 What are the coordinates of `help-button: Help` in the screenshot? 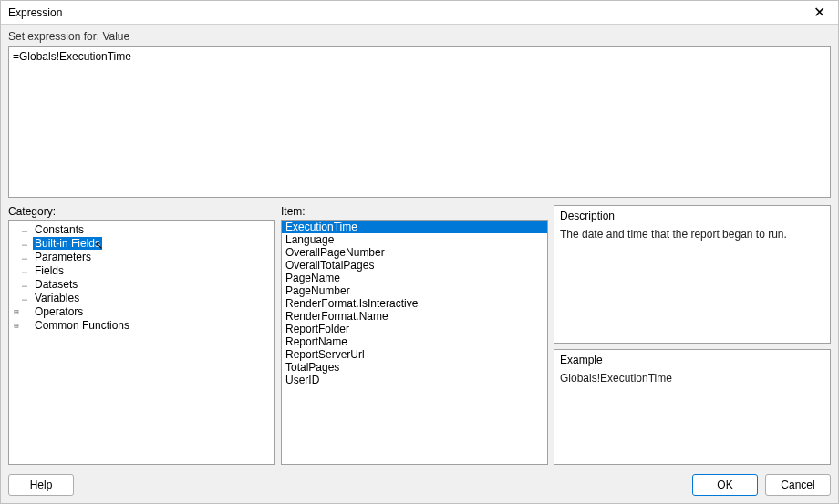 It's located at (41, 485).